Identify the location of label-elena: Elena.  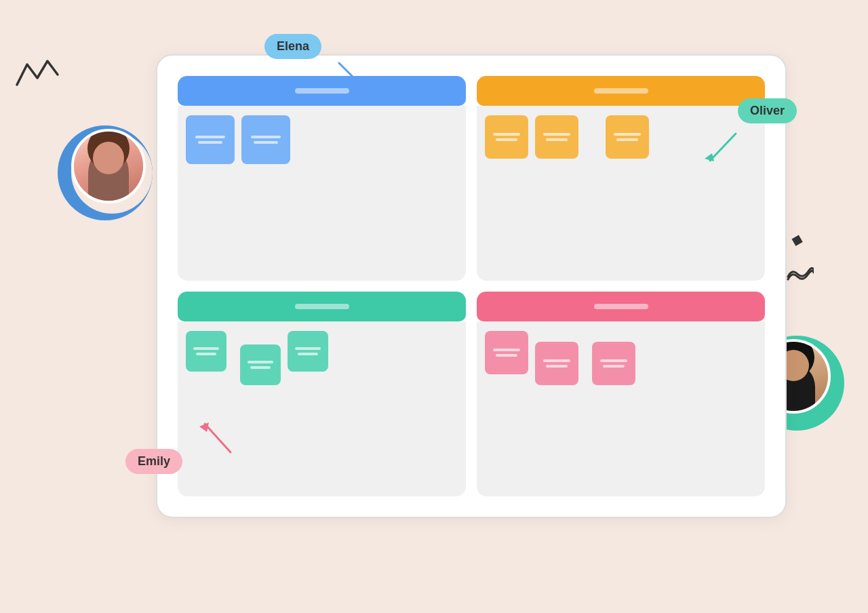
(293, 46).